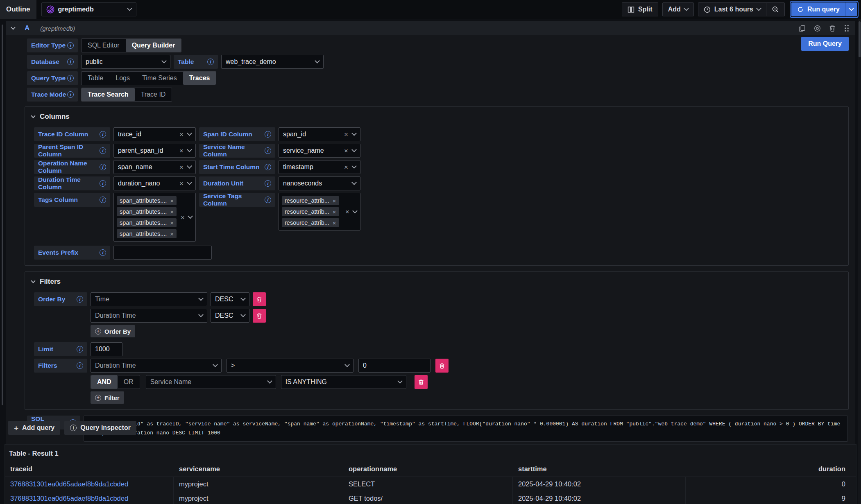  What do you see at coordinates (149, 316) in the screenshot?
I see `order-by-field-select: Duration Time` at bounding box center [149, 316].